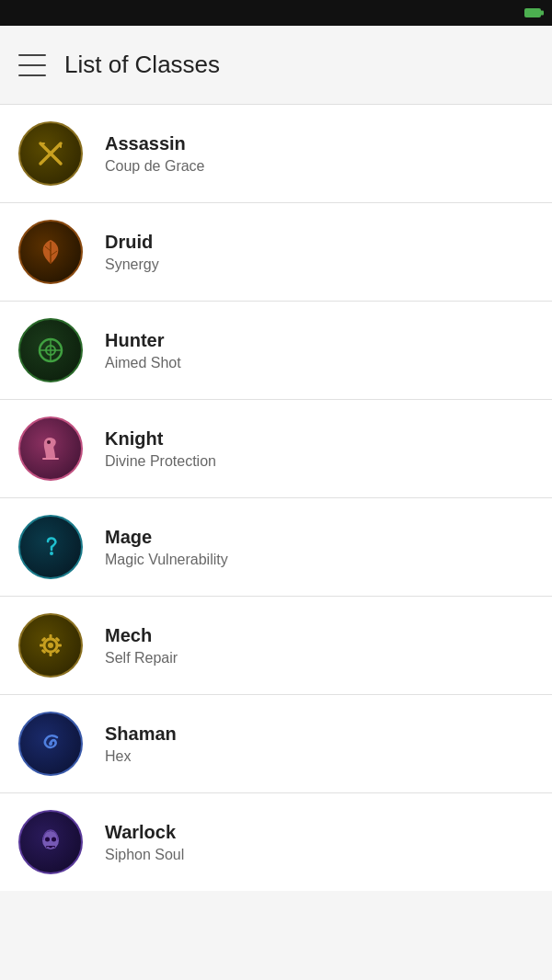 The height and width of the screenshot is (980, 552). I want to click on list-item: Mage Magic Vulnerability, so click(276, 548).